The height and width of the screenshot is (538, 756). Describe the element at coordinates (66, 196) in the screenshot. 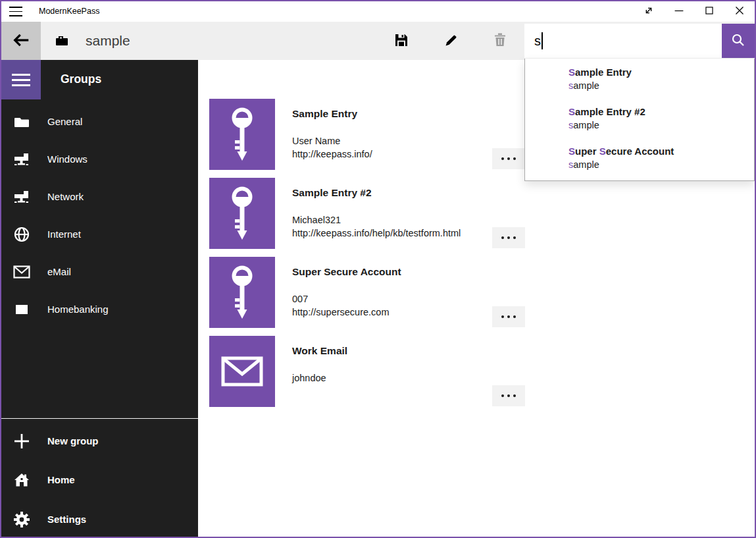

I see `sidebar-item-label: Network` at that location.